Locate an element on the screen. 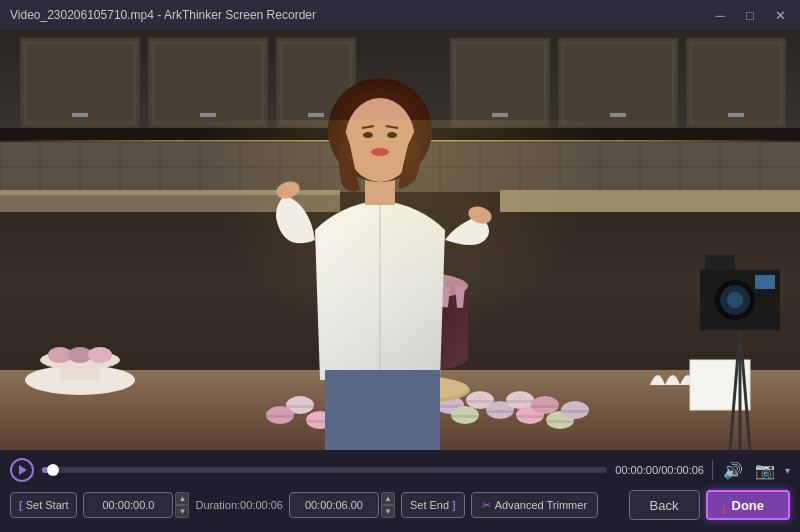  start-time-down: ▼ is located at coordinates (182, 512).